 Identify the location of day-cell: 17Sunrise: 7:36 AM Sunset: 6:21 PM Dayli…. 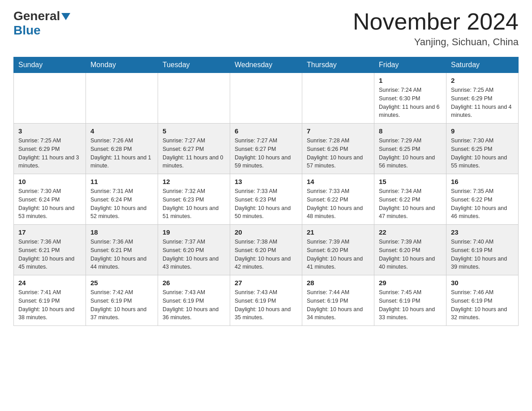
(50, 250).